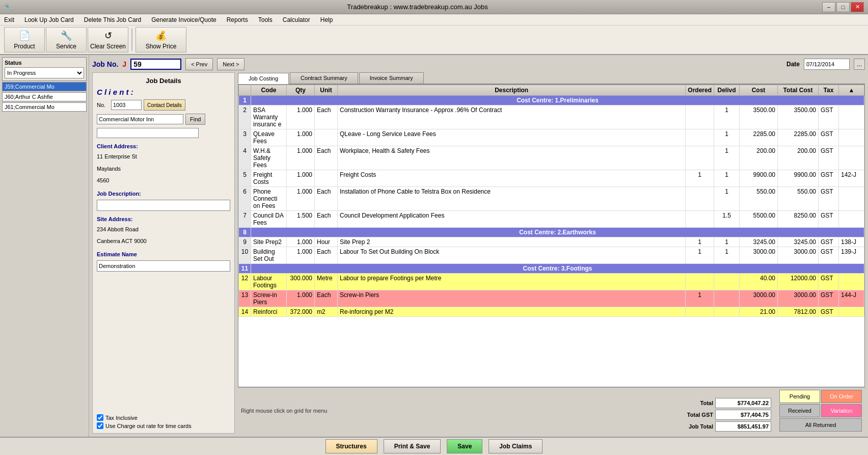  Describe the element at coordinates (842, 396) in the screenshot. I see `on-order-button: On Order` at that location.